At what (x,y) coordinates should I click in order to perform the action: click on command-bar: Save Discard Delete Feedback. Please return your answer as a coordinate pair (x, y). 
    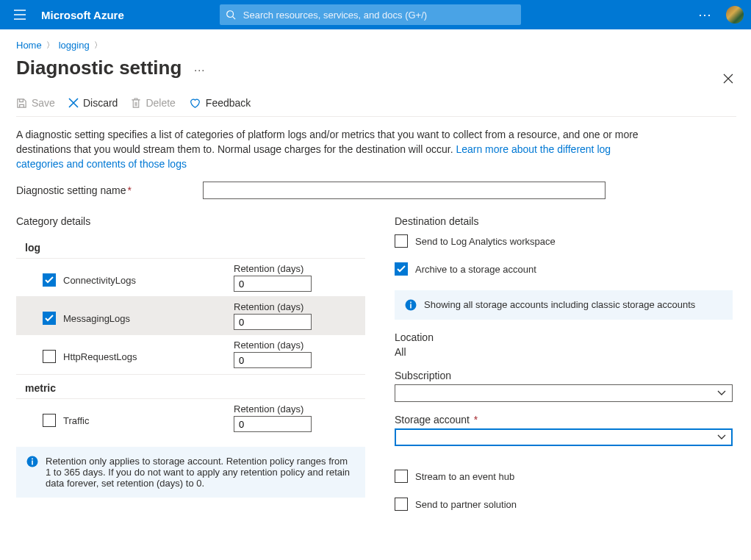
    Looking at the image, I should click on (376, 107).